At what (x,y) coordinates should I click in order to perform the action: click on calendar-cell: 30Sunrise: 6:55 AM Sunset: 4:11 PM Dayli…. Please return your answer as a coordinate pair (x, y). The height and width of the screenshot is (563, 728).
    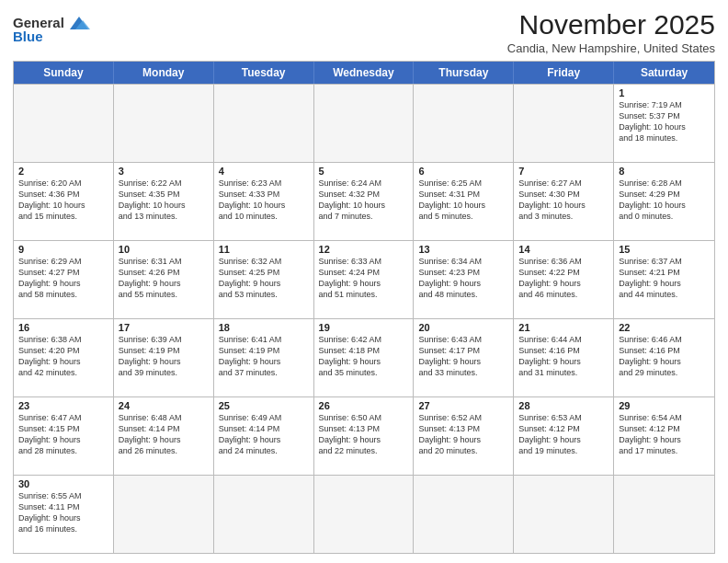
    Looking at the image, I should click on (64, 514).